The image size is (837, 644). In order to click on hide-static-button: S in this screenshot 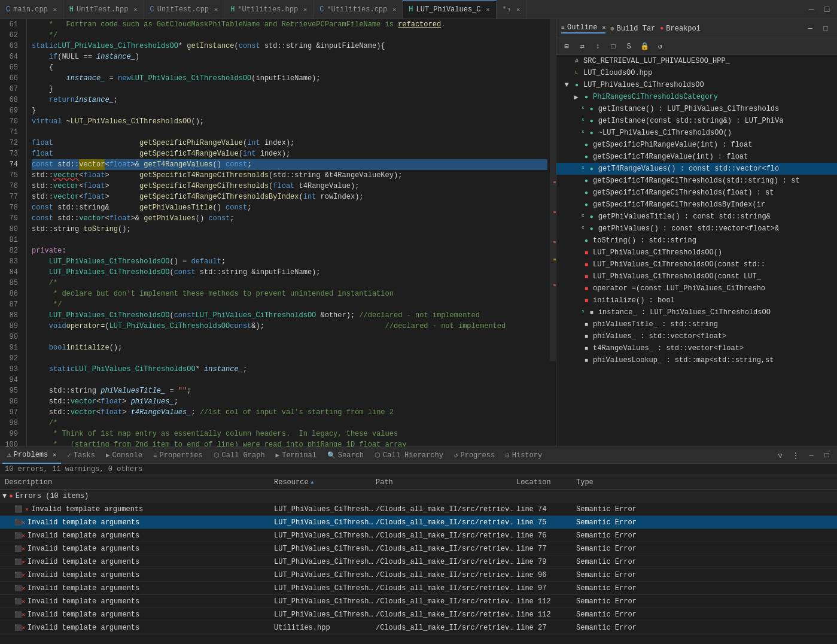, I will do `click(629, 47)`.